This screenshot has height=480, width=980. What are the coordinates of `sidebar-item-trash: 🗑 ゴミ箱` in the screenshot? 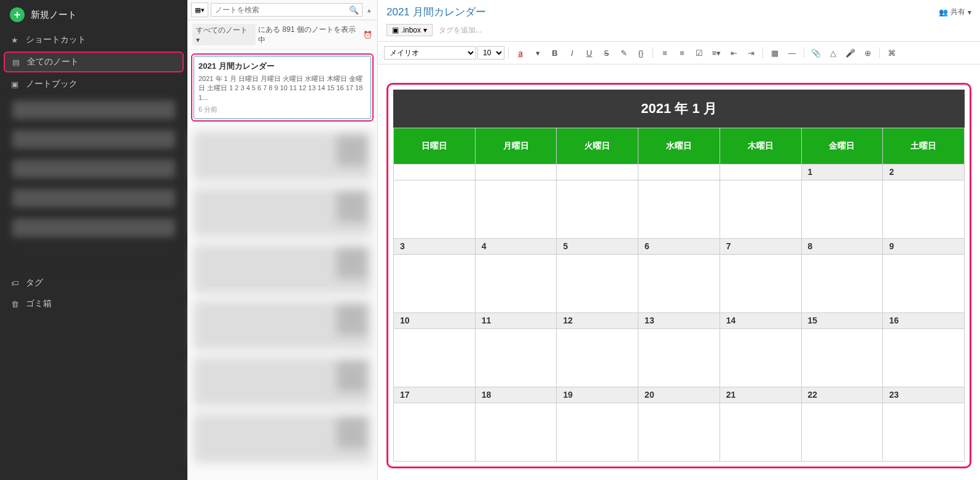 It's located at (93, 304).